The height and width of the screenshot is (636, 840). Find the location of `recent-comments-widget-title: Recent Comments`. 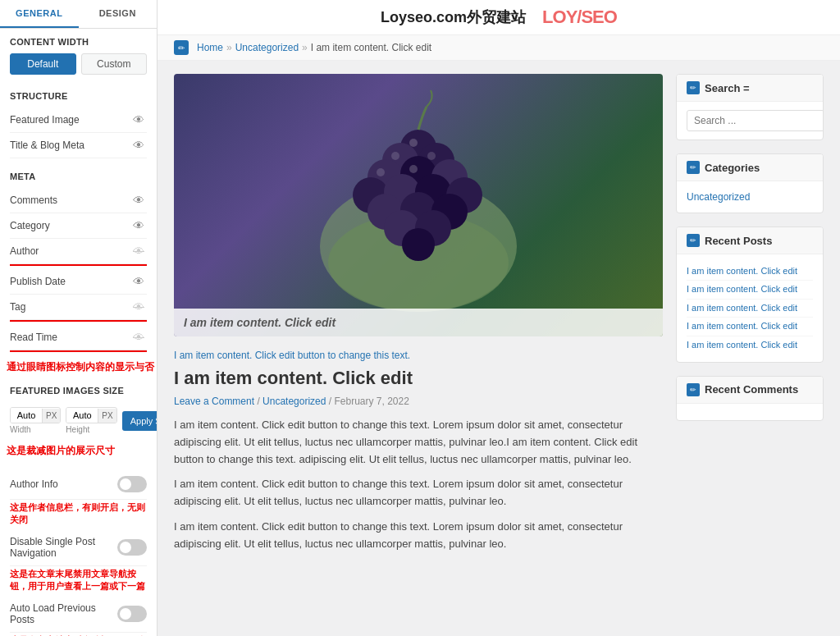

recent-comments-widget-title: Recent Comments is located at coordinates (751, 389).